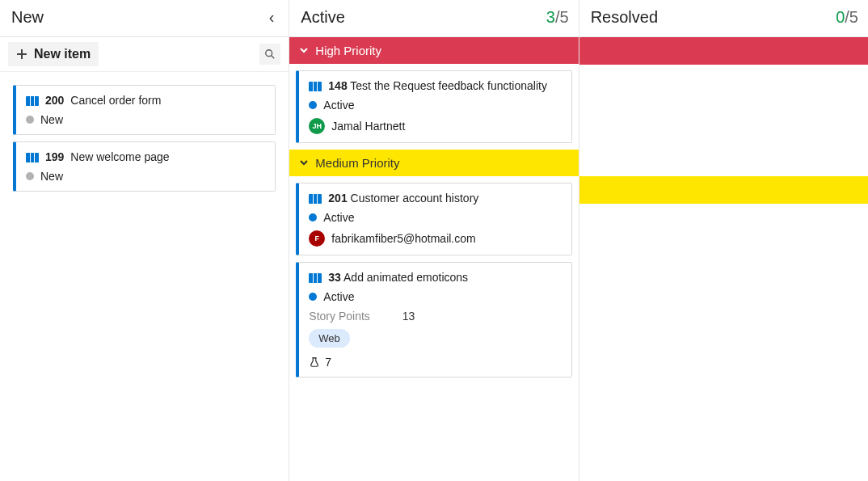 The width and height of the screenshot is (868, 481). Describe the element at coordinates (144, 138) in the screenshot. I see `new-cards-area: 200 Cancel order form New 199 New welcom…` at that location.